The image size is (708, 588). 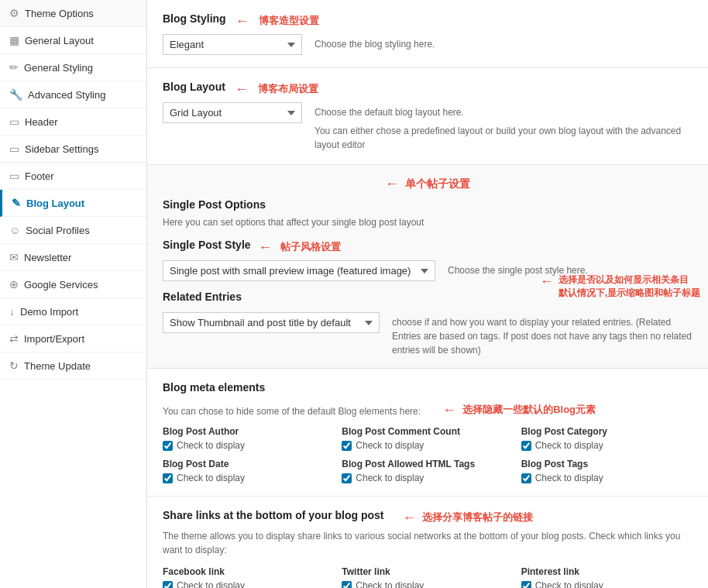 I want to click on sidebar-item-advanced-styling: 🔧 Advanced Styling, so click(x=73, y=95).